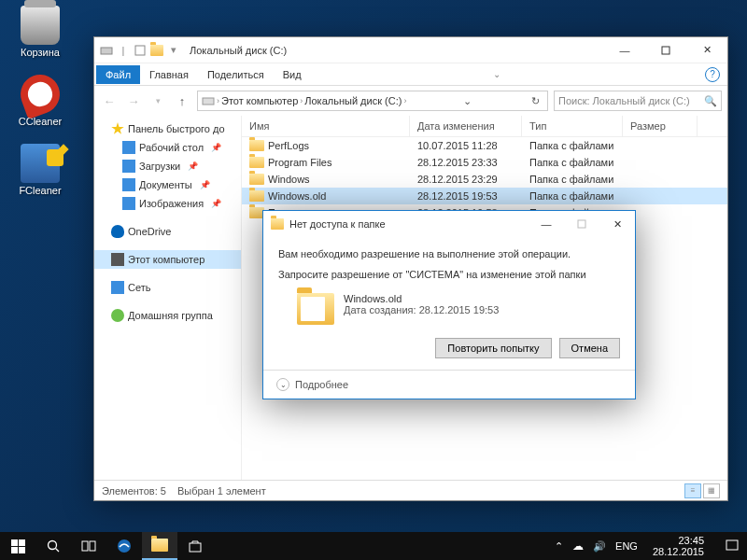 Image resolution: width=747 pixels, height=560 pixels. Describe the element at coordinates (168, 185) in the screenshot. I see `tree-documents: Документы📌` at that location.